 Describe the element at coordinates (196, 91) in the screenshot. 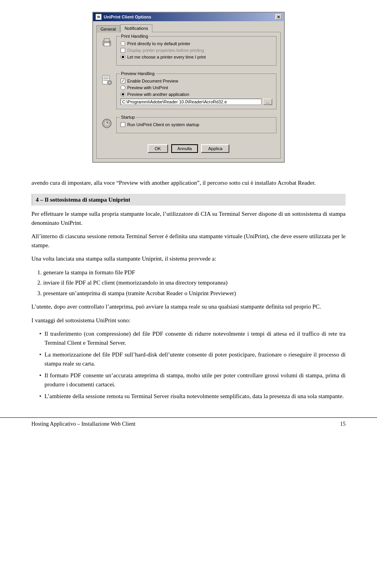

I see `preview-handling-content: Enable Document Preview Preview with Uni…` at that location.